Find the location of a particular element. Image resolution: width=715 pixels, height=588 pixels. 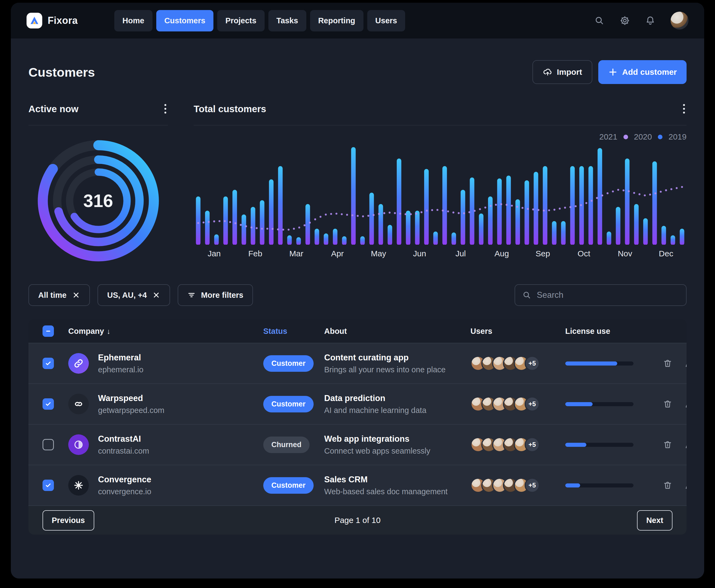

filter-chip-all-time: All time is located at coordinates (59, 295).